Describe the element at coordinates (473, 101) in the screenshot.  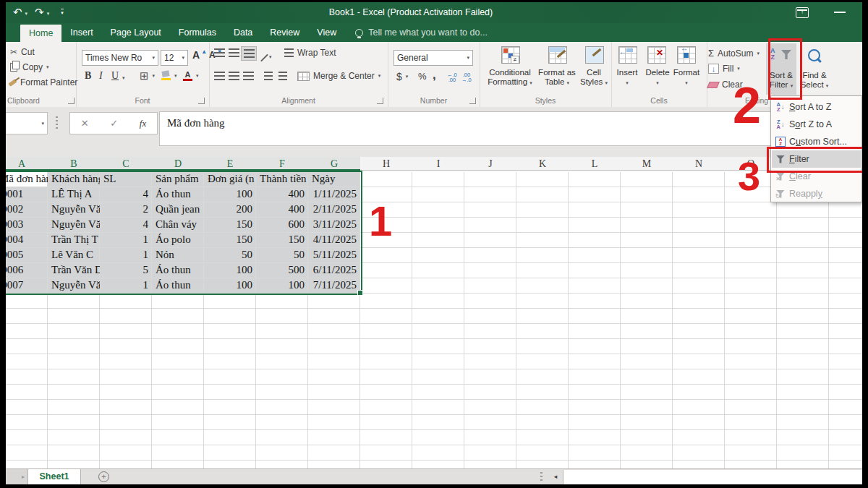
I see `number-dialog-launcher-icon` at that location.